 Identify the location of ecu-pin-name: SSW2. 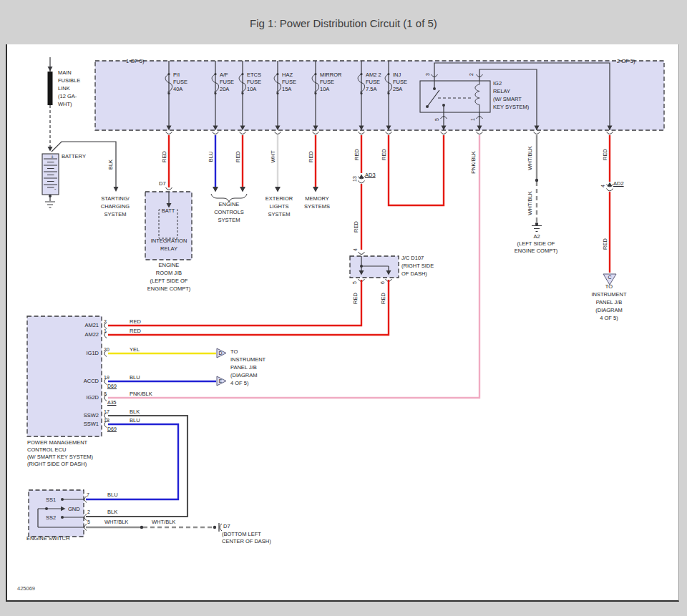
(70, 416).